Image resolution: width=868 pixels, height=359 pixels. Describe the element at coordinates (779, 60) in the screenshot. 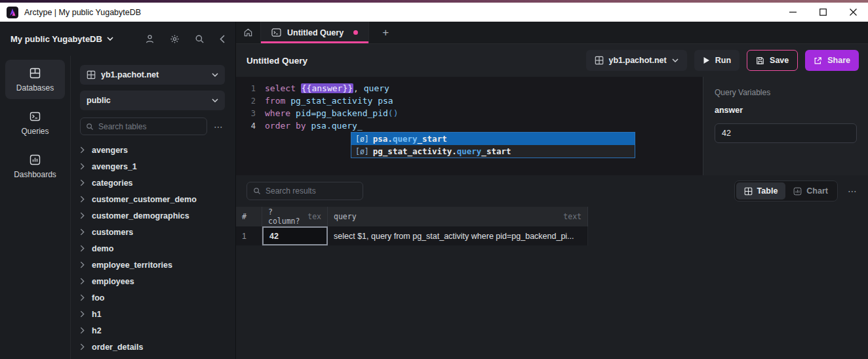

I see `save-label: Save` at that location.